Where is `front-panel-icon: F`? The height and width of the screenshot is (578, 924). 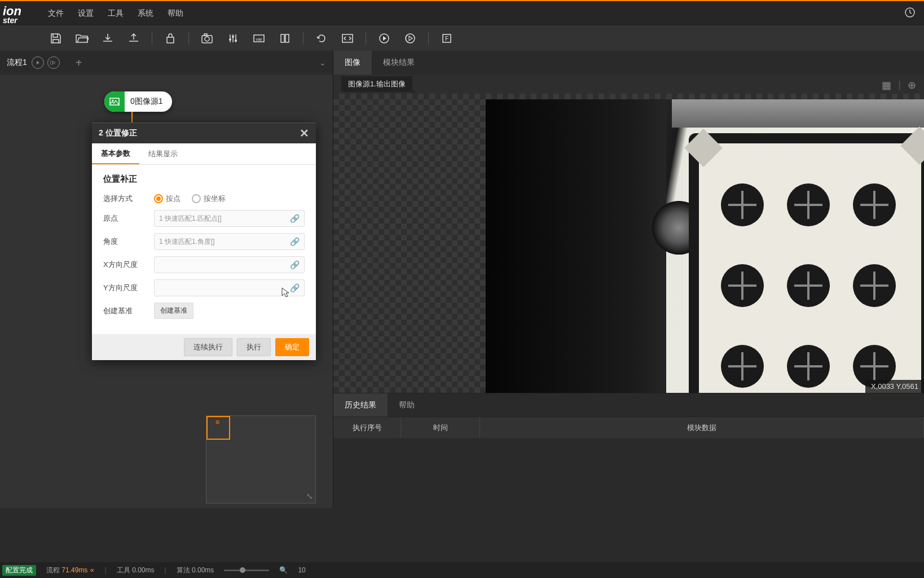 front-panel-icon: F is located at coordinates (447, 38).